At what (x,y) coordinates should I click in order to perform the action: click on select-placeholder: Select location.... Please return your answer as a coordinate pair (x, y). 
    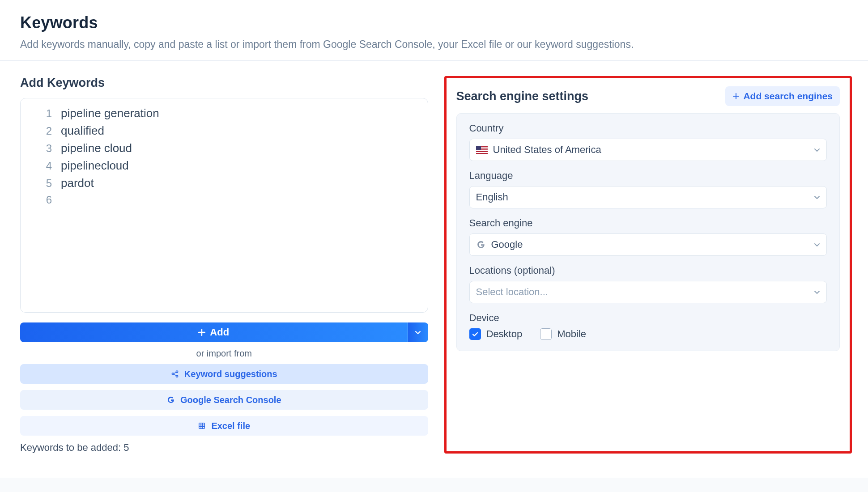
    Looking at the image, I should click on (512, 292).